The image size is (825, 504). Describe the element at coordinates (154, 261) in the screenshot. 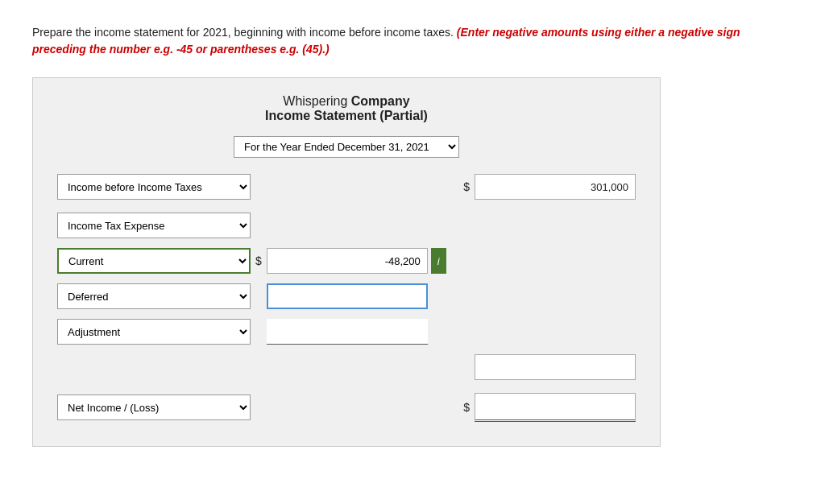

I see `current-select: Current` at that location.